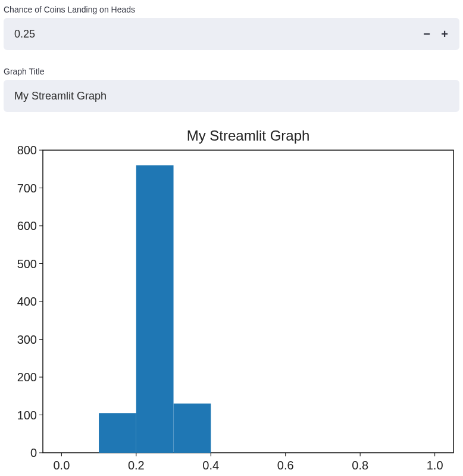 The width and height of the screenshot is (463, 476). Describe the element at coordinates (427, 34) in the screenshot. I see `minus-icon: −` at that location.